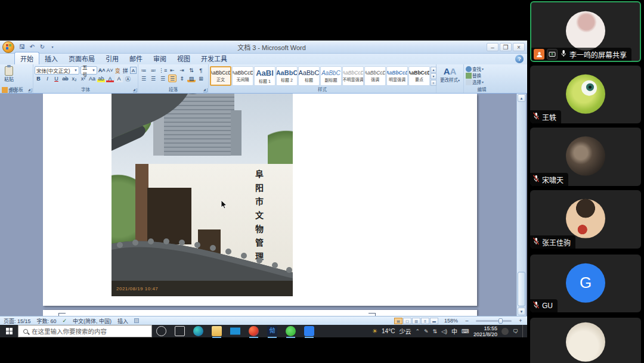 Image resolution: width=644 pixels, height=363 pixels. Describe the element at coordinates (309, 331) in the screenshot. I see `docs-app-icon` at that location.